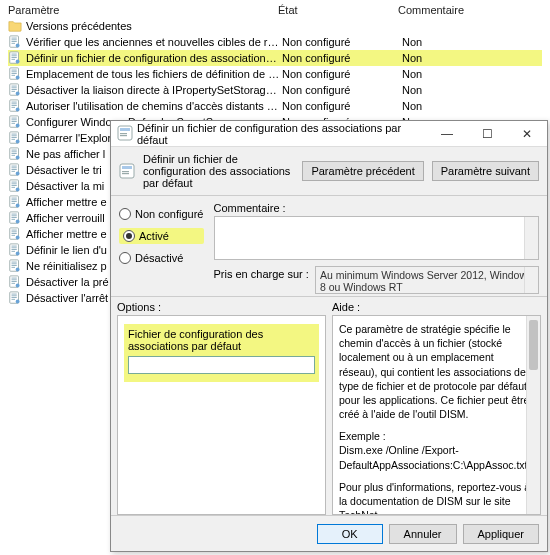 This screenshot has height=555, width=550. Describe the element at coordinates (329, 172) in the screenshot. I see `policy-header: Définir un fichier de configuration des …` at that location.